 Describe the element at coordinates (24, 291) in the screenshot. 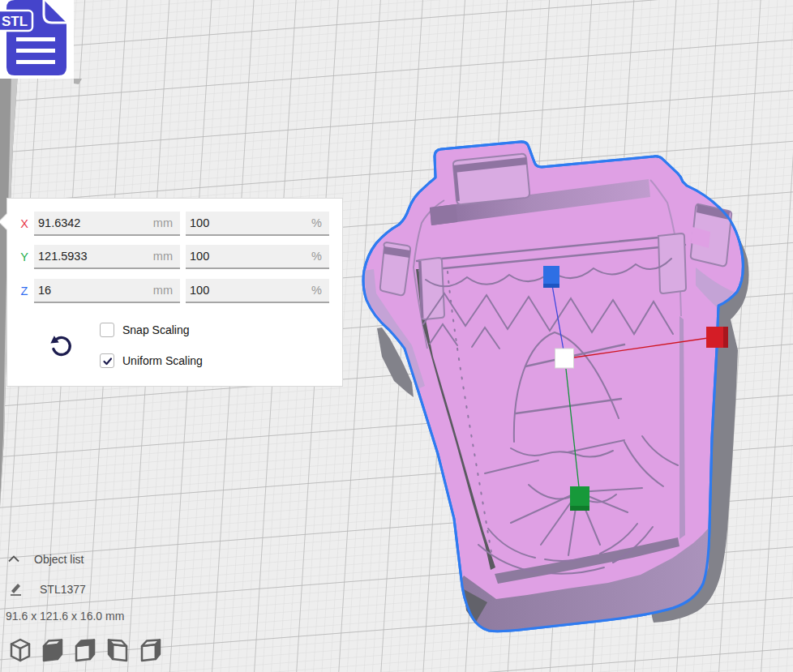

I see `axis-label-z: Z` at that location.